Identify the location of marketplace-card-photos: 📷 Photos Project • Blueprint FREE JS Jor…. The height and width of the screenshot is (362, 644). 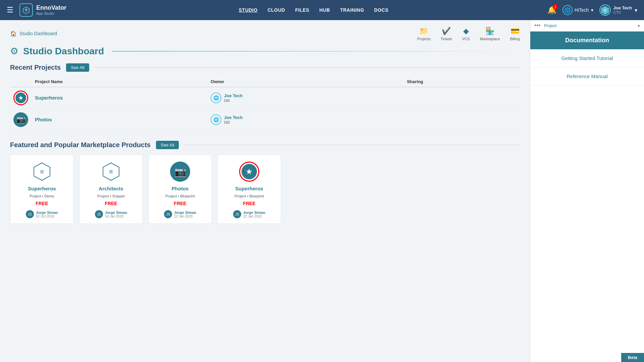
(180, 189).